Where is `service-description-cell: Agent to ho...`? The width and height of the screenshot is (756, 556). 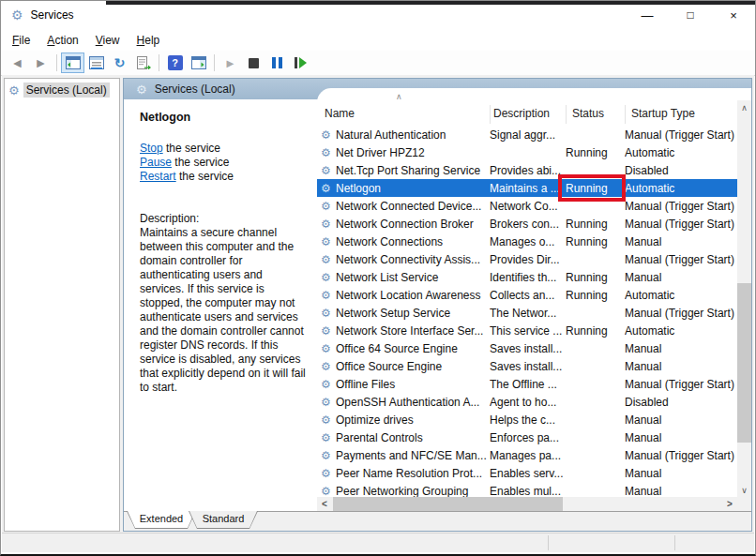 service-description-cell: Agent to ho... is located at coordinates (527, 402).